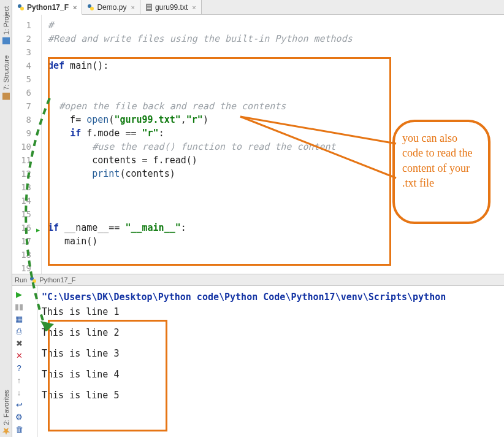  I want to click on settings-button: ⚙, so click(19, 417).